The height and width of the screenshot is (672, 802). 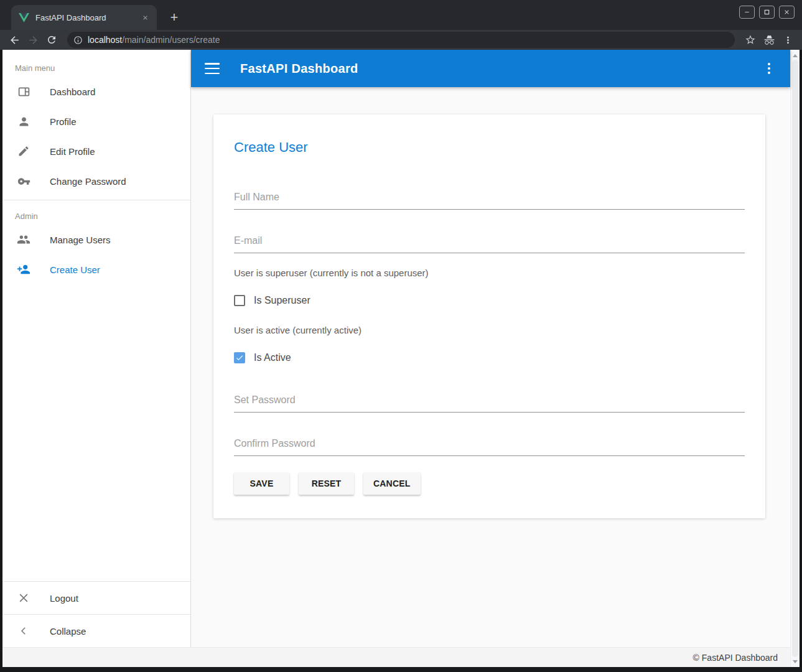 What do you see at coordinates (24, 91) in the screenshot?
I see `dashboard-icon` at bounding box center [24, 91].